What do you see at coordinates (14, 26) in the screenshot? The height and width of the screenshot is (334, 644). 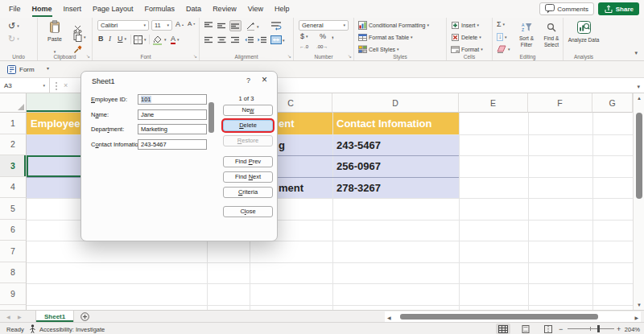 I see `undo-button: ↺ ▾` at bounding box center [14, 26].